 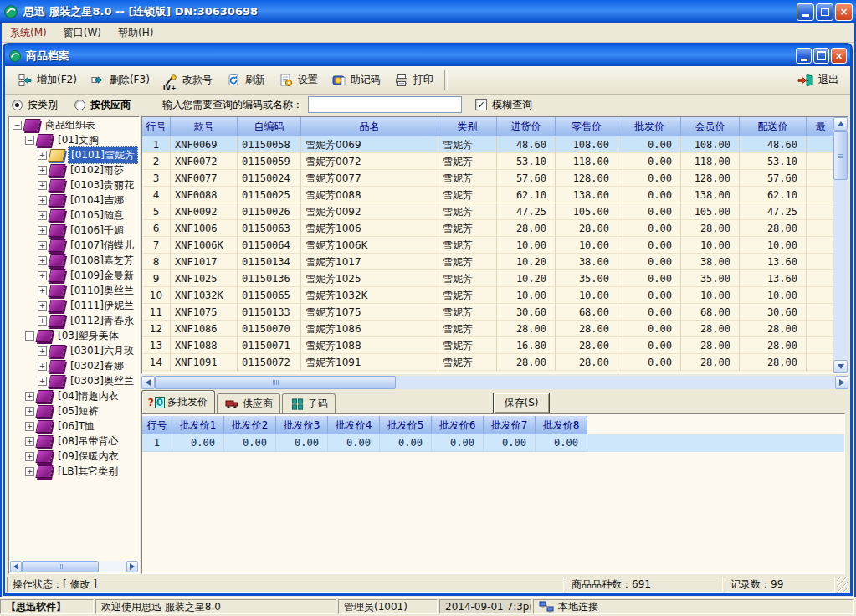 What do you see at coordinates (156, 262) in the screenshot?
I see `table-cell: 8` at bounding box center [156, 262].